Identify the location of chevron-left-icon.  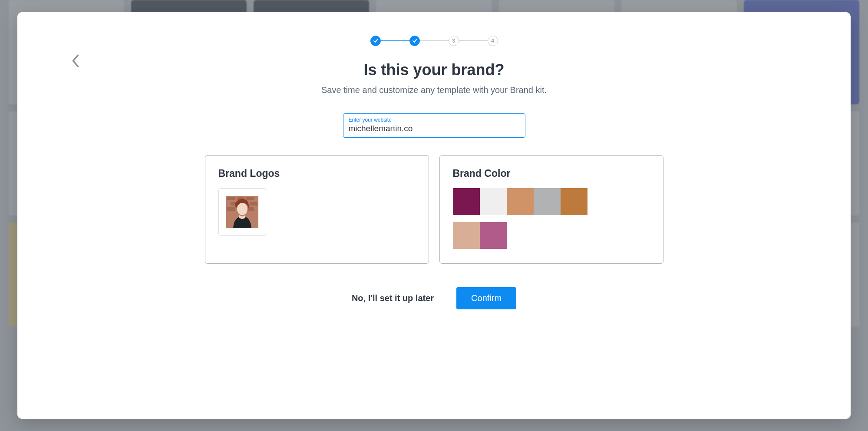
(76, 61).